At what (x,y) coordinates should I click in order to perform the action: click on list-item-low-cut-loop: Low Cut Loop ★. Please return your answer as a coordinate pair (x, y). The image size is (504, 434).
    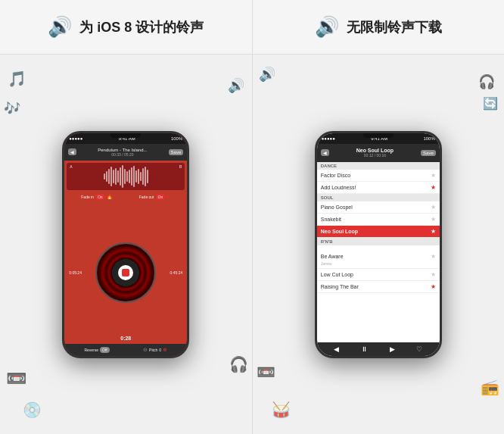
    Looking at the image, I should click on (378, 275).